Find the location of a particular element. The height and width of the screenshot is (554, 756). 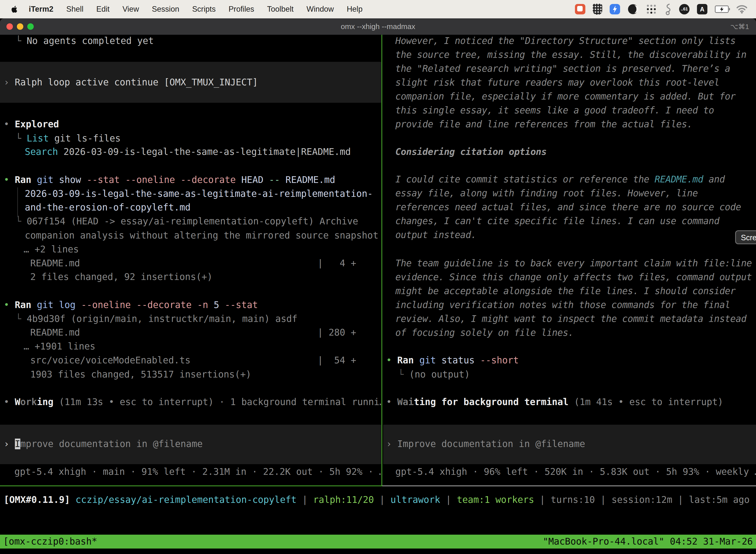

menu-item-iterm2: iTerm2 is located at coordinates (41, 9).